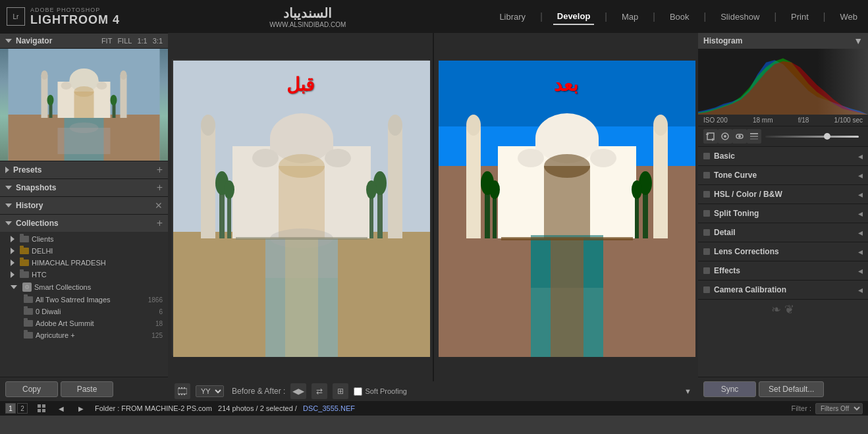 Image resolution: width=868 pixels, height=434 pixels. Describe the element at coordinates (22, 408) in the screenshot. I see `page-2-indicator: 2` at that location.